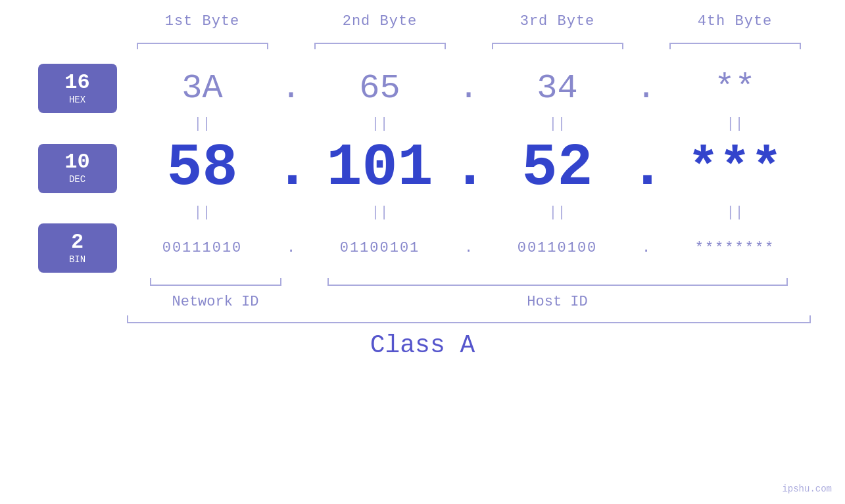 Image resolution: width=845 pixels, height=504 pixels. Describe the element at coordinates (77, 83) in the screenshot. I see `hex-badge-number: 16` at that location.